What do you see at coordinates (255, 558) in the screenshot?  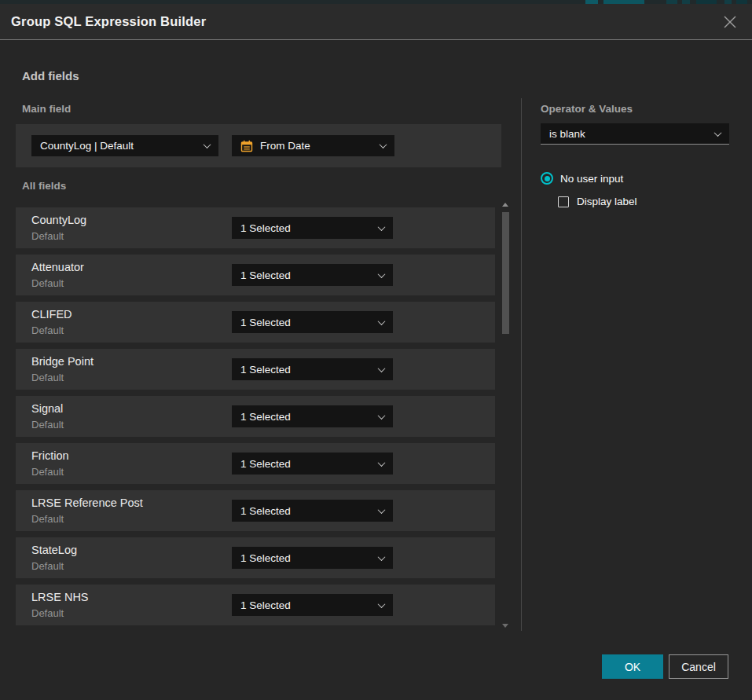 I see `field-row: StateLog Default 1 Selected` at bounding box center [255, 558].